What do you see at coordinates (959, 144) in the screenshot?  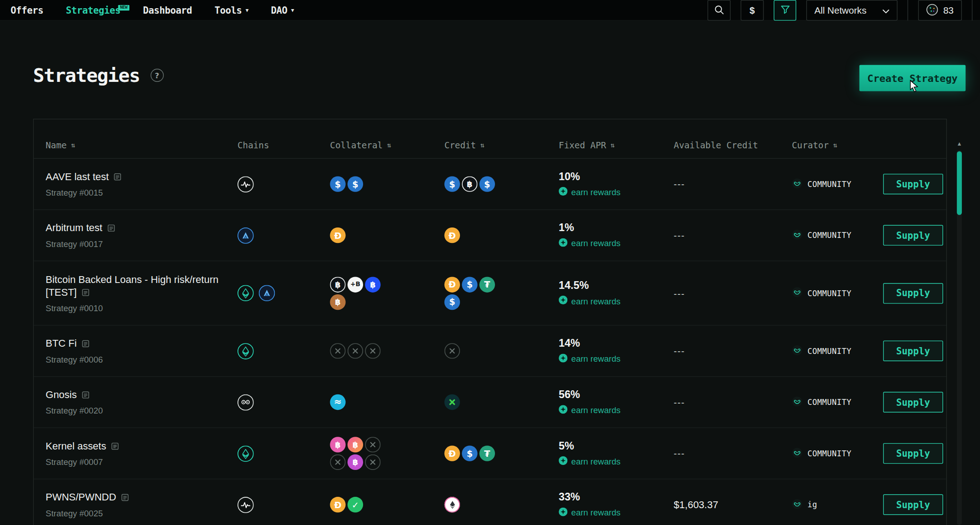 I see `scroll-up-icon: ▲` at bounding box center [959, 144].